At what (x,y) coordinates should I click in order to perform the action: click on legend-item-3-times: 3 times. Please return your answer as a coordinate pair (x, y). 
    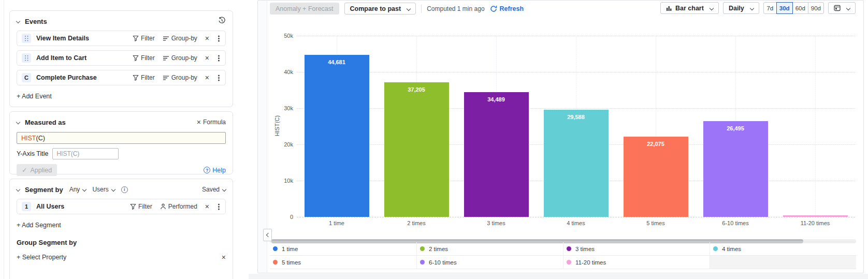
    Looking at the image, I should click on (636, 248).